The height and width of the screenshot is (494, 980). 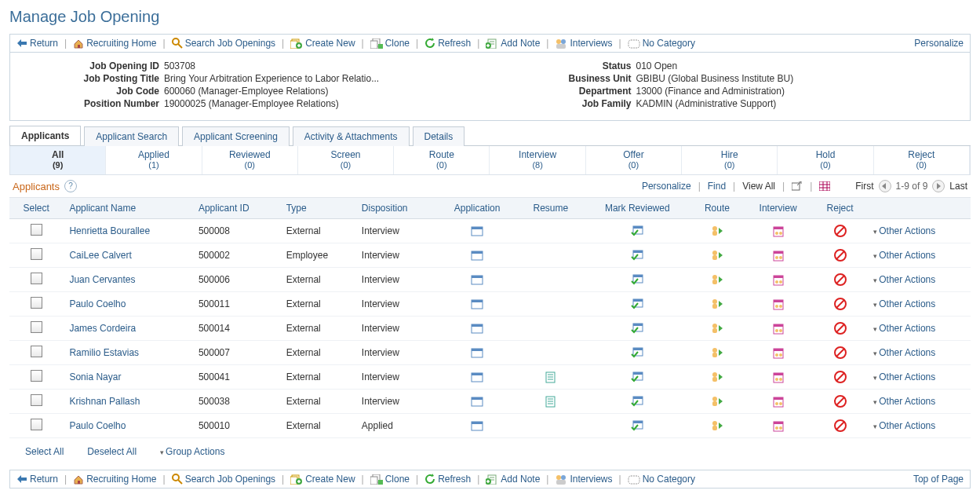 I want to click on group-actions-link: ▾Group Actions, so click(x=192, y=452).